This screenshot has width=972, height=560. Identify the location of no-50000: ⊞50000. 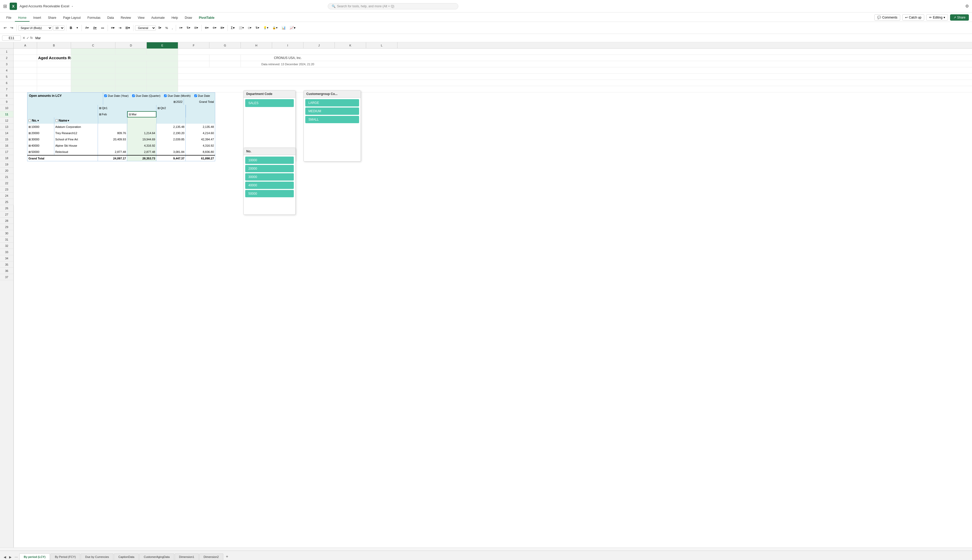
(41, 152).